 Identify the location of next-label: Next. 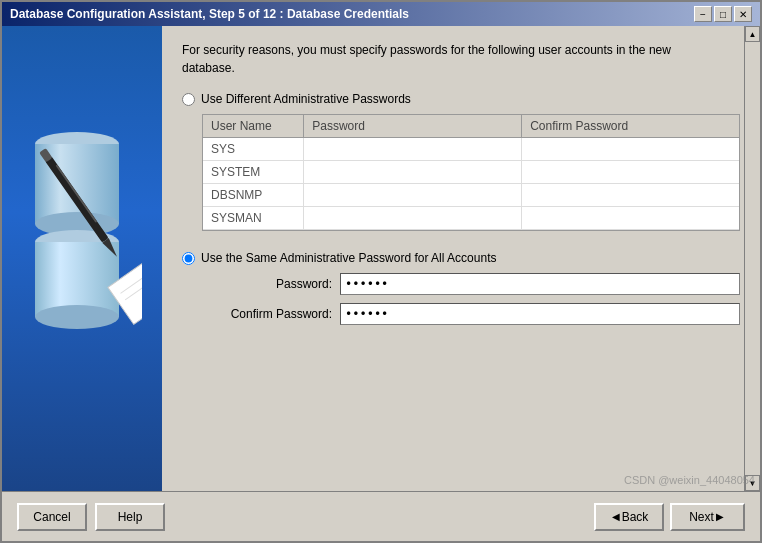
(702, 517).